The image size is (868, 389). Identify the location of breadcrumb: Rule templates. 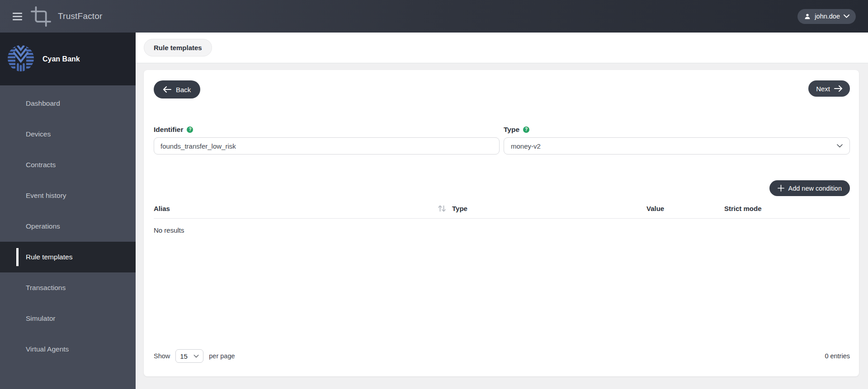
(502, 48).